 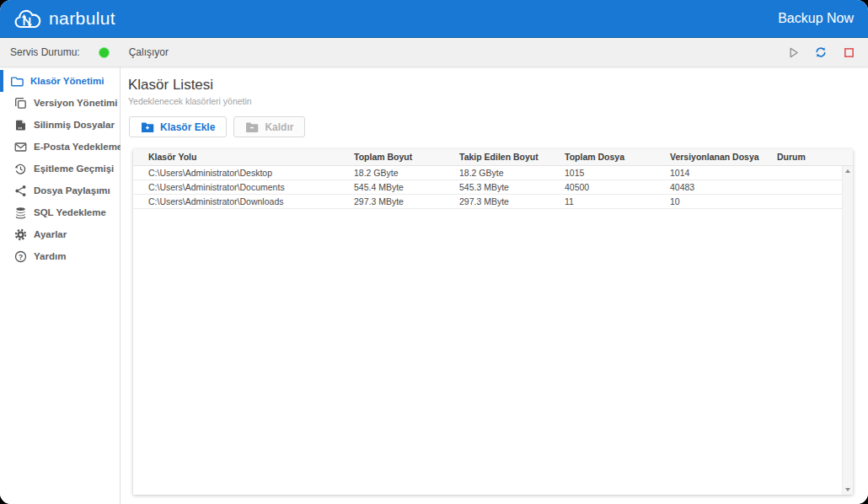 I want to click on cell-total-size: 18.2 GByte, so click(x=406, y=172).